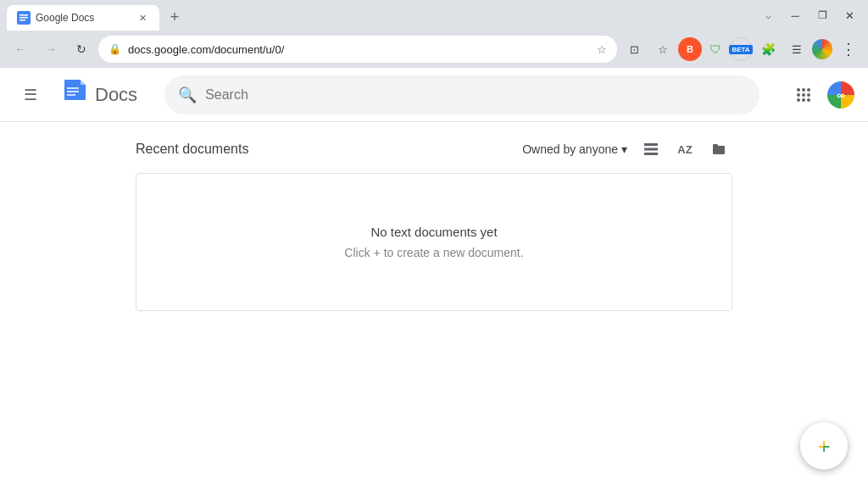  Describe the element at coordinates (822, 49) in the screenshot. I see `account-ext-icon` at that location.